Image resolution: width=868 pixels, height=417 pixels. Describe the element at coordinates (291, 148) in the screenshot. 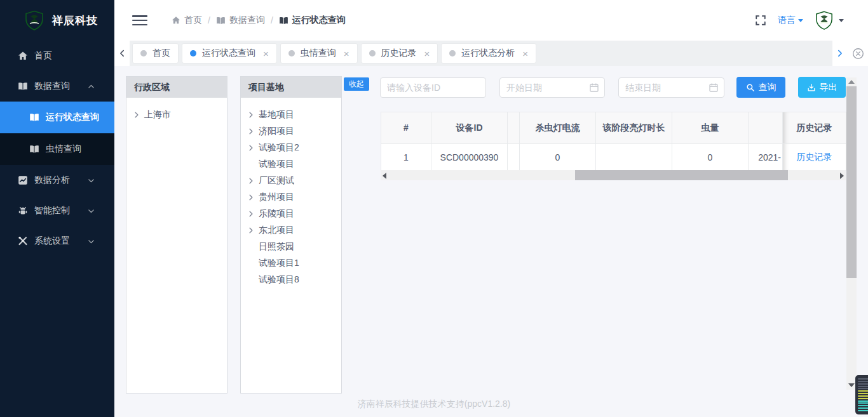

I see `tree-item-project: 试验项目2` at that location.